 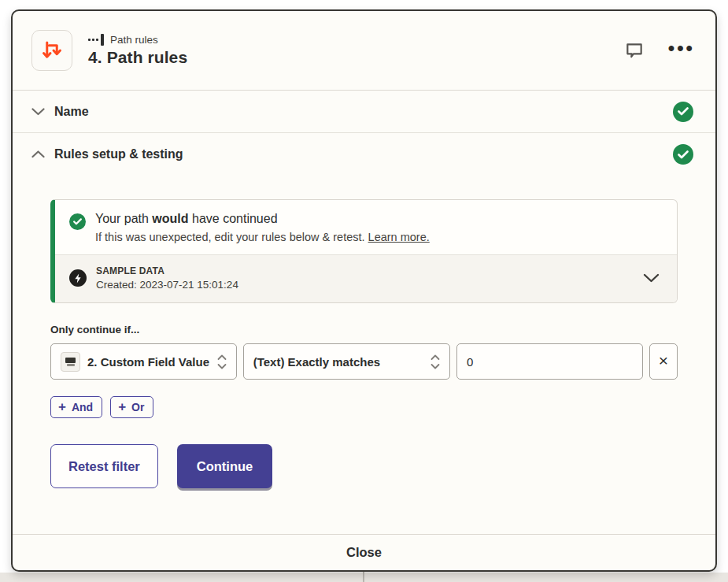 I want to click on value-input: 0, so click(x=549, y=361).